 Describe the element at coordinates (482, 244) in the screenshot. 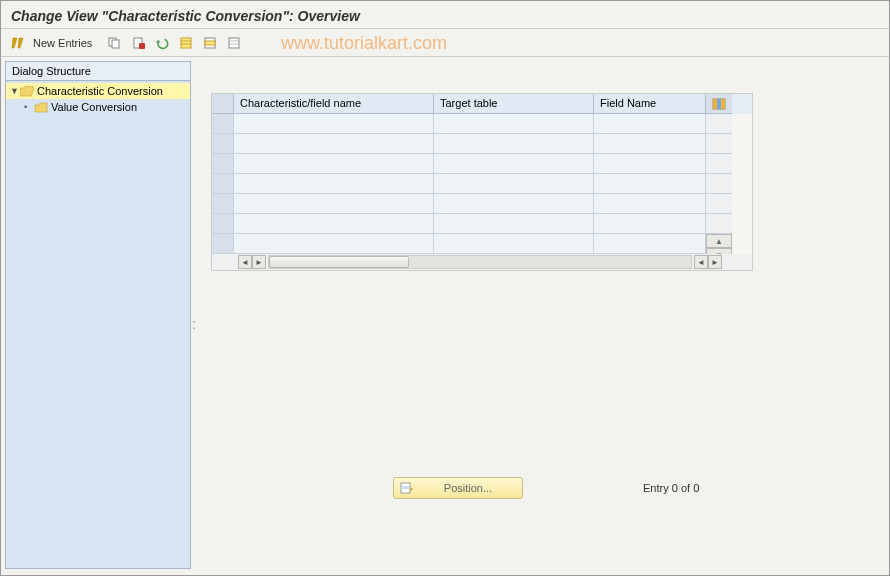

I see `table-row: ▲ ▼` at that location.